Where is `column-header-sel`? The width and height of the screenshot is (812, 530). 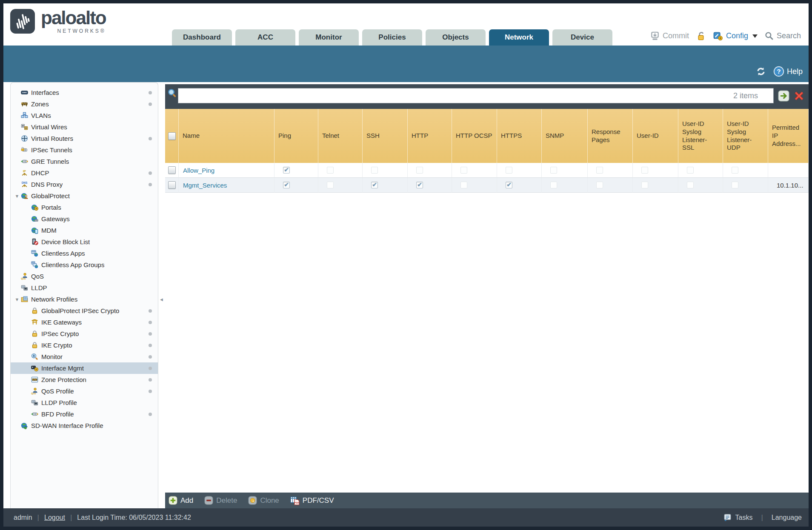 column-header-sel is located at coordinates (172, 136).